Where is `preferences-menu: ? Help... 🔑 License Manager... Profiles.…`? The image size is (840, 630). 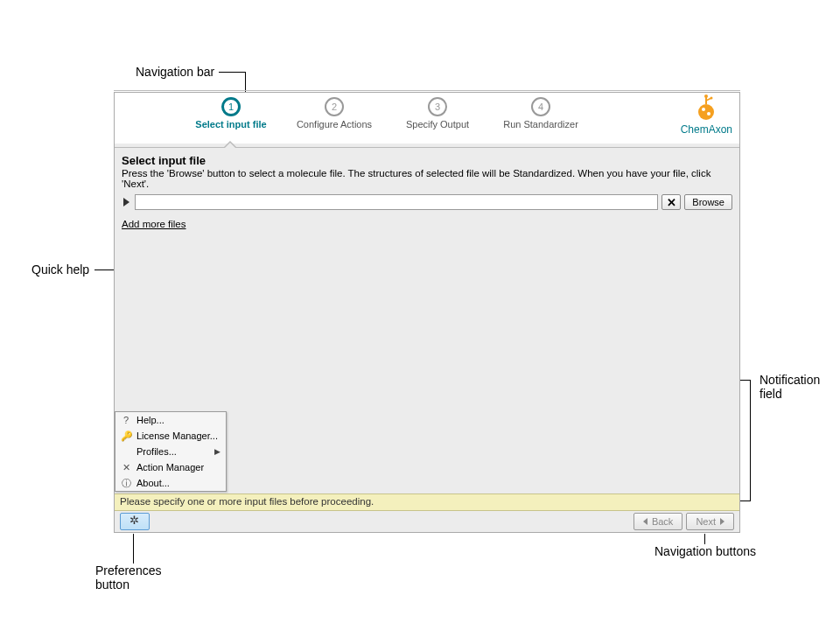
preferences-menu: ? Help... 🔑 License Manager... Profiles.… is located at coordinates (171, 452).